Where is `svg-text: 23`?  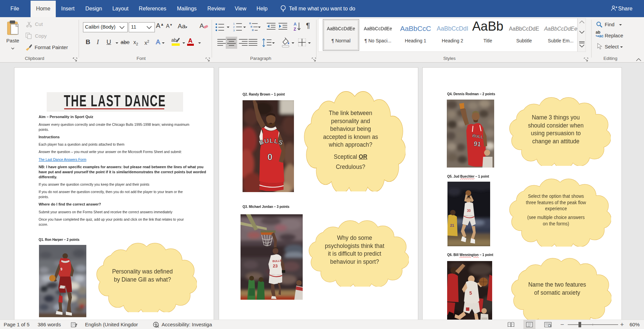
svg-text: 23 is located at coordinates (275, 266).